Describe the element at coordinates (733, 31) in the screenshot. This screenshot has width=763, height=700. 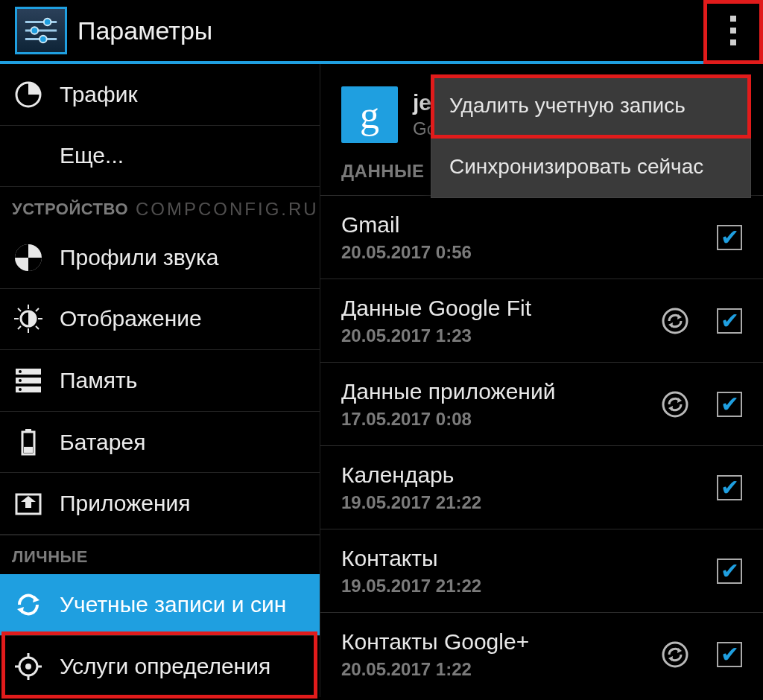
I see `overflow-menu-button` at that location.